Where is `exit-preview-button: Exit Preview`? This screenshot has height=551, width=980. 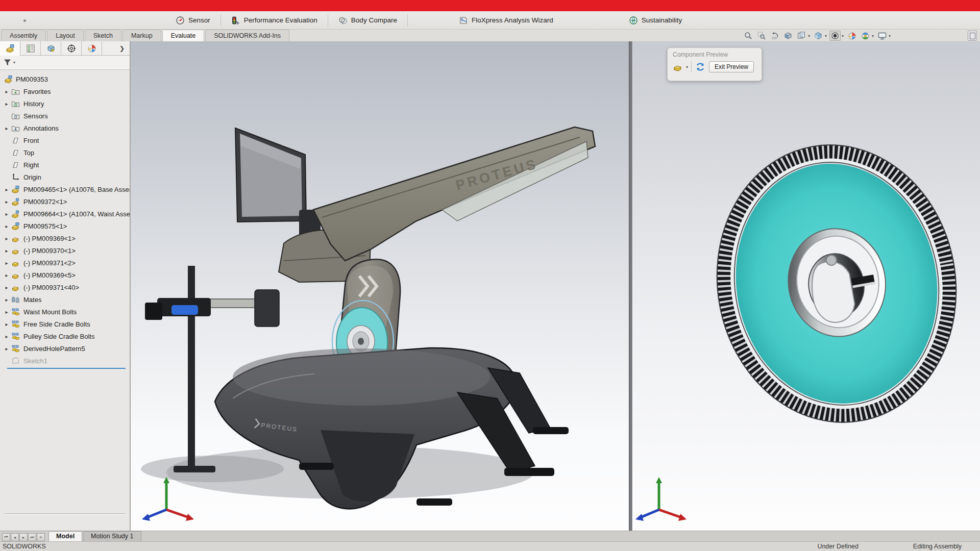
exit-preview-button: Exit Preview is located at coordinates (731, 67).